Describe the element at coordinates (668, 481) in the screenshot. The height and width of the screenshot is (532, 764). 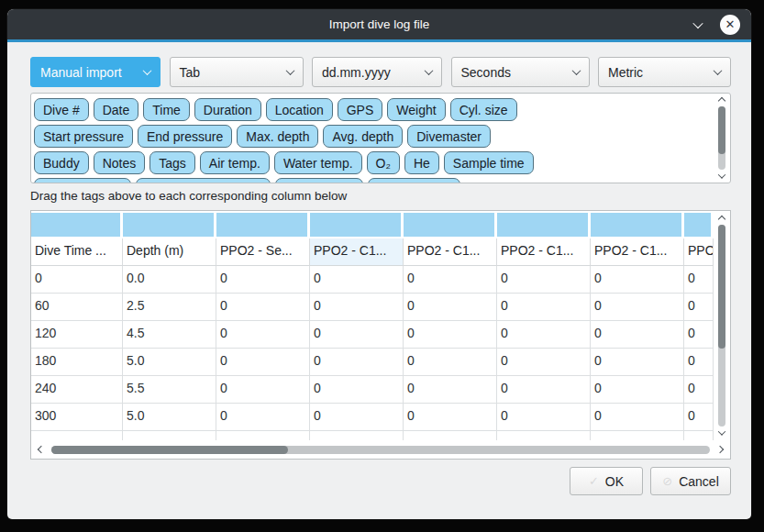
I see `cancel-circle-icon: ⊘` at that location.